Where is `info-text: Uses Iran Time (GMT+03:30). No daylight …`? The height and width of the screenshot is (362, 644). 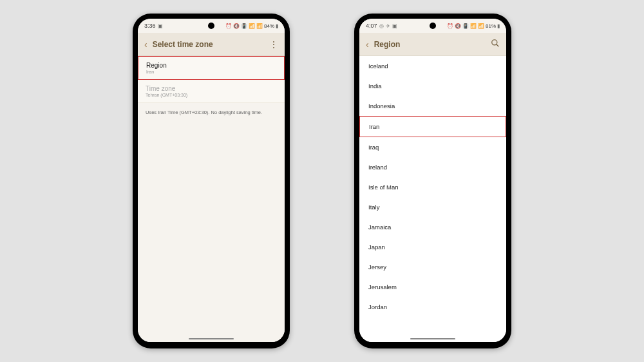
info-text: Uses Iran Time (GMT+03:30). No daylight … is located at coordinates (211, 112).